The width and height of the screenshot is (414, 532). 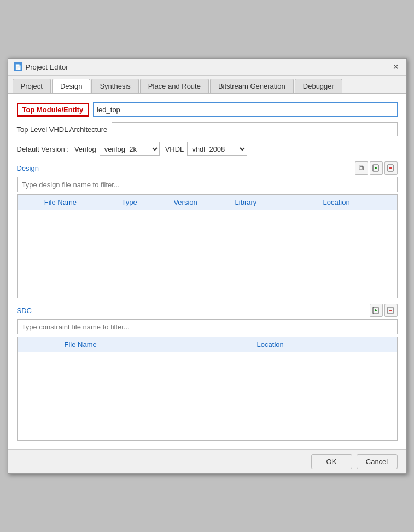 What do you see at coordinates (318, 86) in the screenshot?
I see `tab-debugger: Debugger` at bounding box center [318, 86].